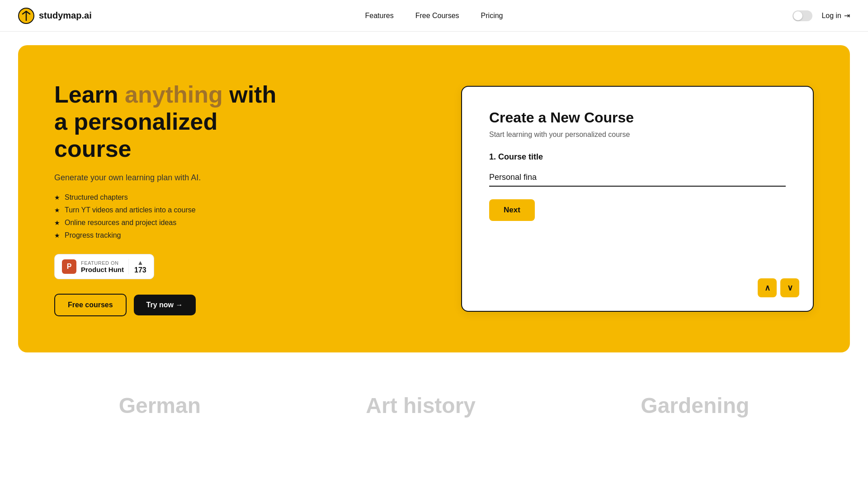 This screenshot has width=868, height=488. What do you see at coordinates (57, 210) in the screenshot?
I see `star-icon-2: ★` at bounding box center [57, 210].